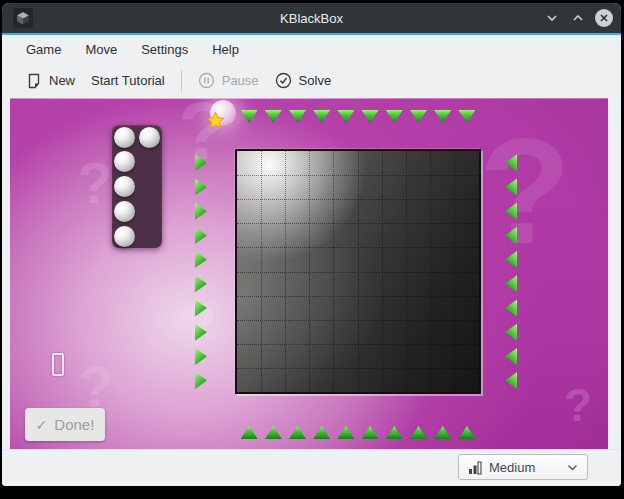 Image resolution: width=624 pixels, height=499 pixels. Describe the element at coordinates (304, 80) in the screenshot. I see `solve-button: Solve` at that location.